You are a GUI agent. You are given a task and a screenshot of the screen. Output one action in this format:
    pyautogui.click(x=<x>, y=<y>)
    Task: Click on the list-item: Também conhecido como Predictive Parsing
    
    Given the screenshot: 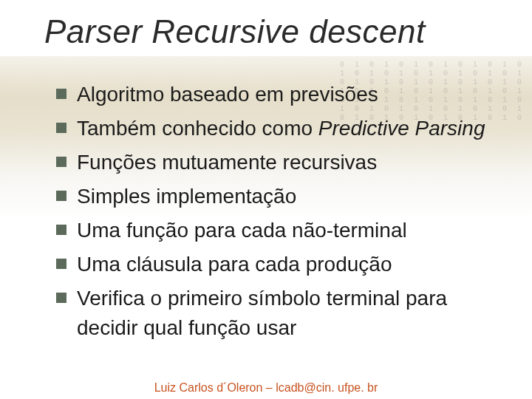 What is the action you would take?
    pyautogui.click(x=283, y=129)
    